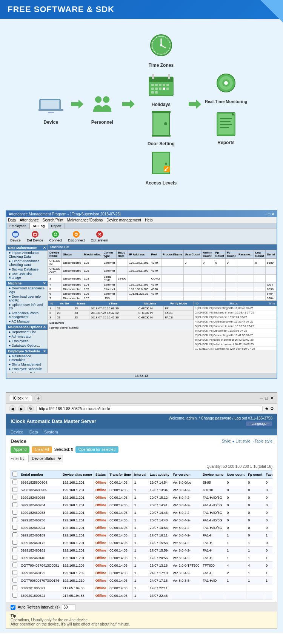 This screenshot has width=283, height=644. Describe the element at coordinates (272, 409) in the screenshot. I see `settings-icon: ⚙` at that location.